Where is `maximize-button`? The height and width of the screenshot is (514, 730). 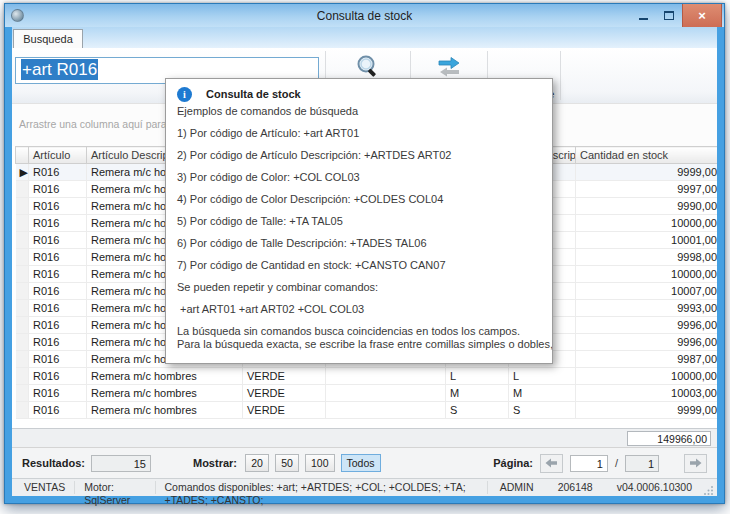
maximize-button is located at coordinates (669, 16).